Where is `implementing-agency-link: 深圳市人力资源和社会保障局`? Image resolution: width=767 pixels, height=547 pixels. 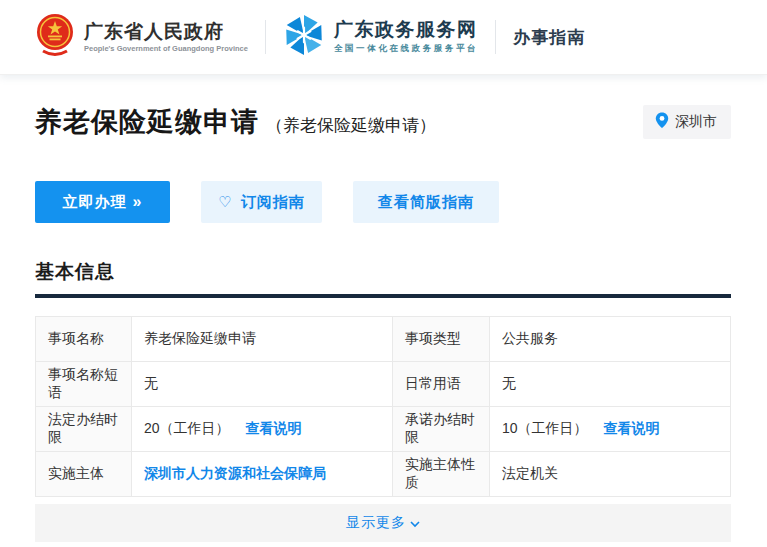
implementing-agency-link: 深圳市人力资源和社会保障局 is located at coordinates (235, 473).